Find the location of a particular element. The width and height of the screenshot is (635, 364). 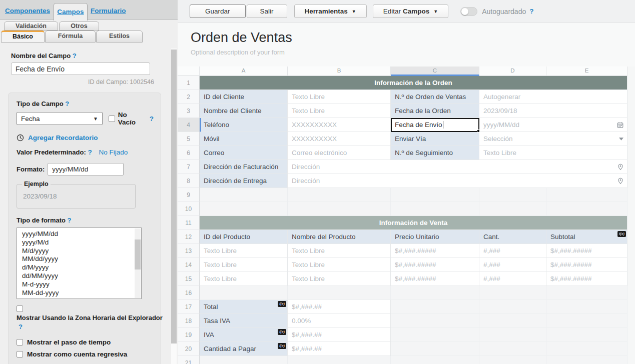

cell-E14: $#,###.##### is located at coordinates (587, 265).